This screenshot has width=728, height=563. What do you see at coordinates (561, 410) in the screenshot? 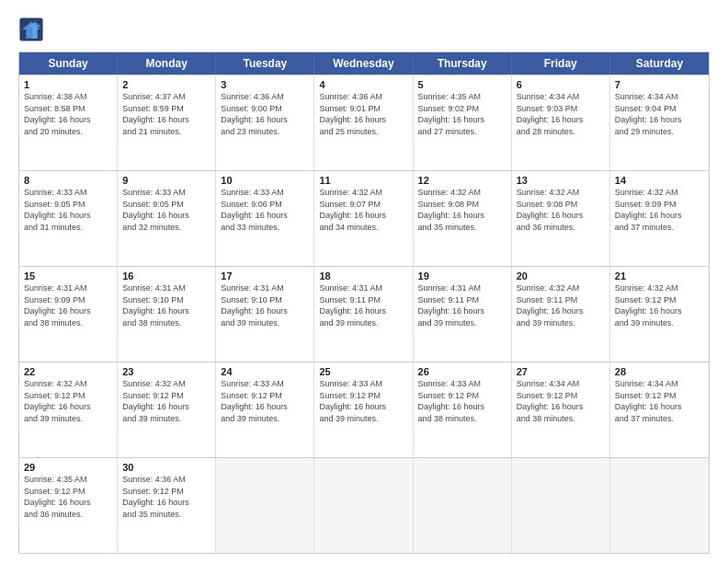
I see `day-cell-27: 27Sunrise: 4:34 AM Sunset: 9:12 PM Dayli…` at bounding box center [561, 410].